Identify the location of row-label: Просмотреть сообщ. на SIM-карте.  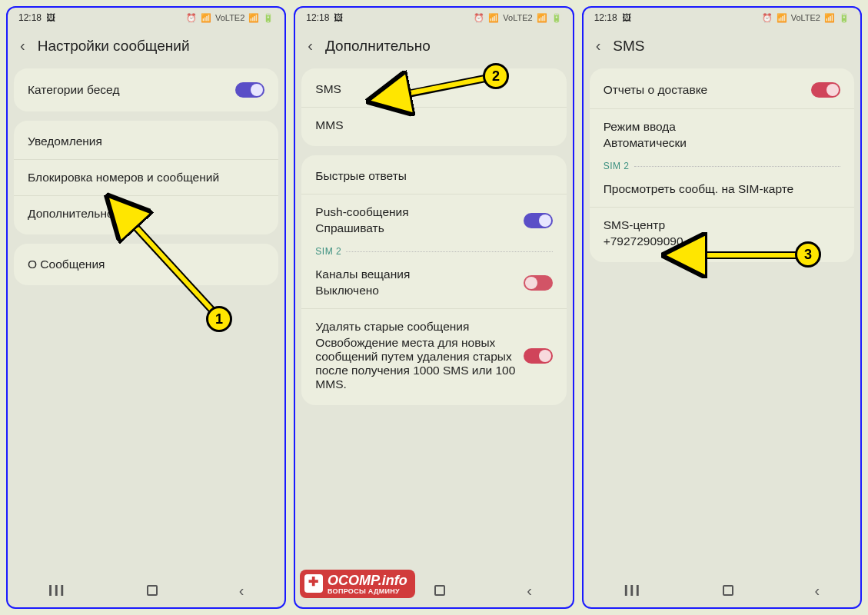
(699, 189).